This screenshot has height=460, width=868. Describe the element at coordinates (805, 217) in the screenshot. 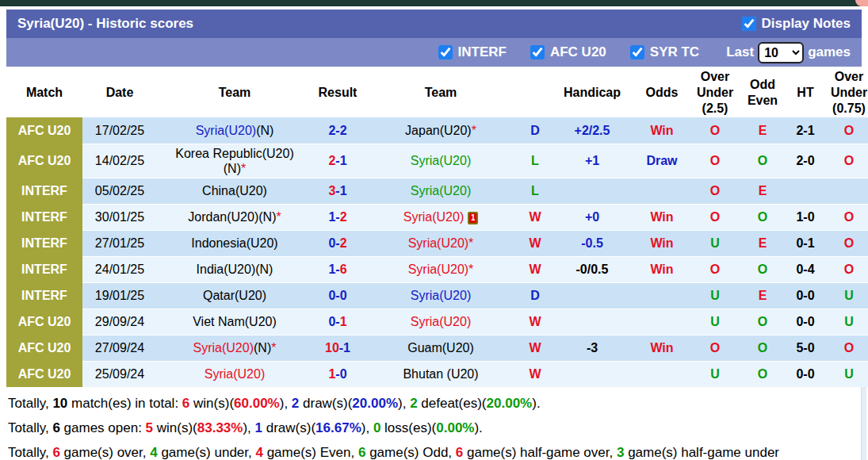

I see `text-segment: 1-0` at that location.